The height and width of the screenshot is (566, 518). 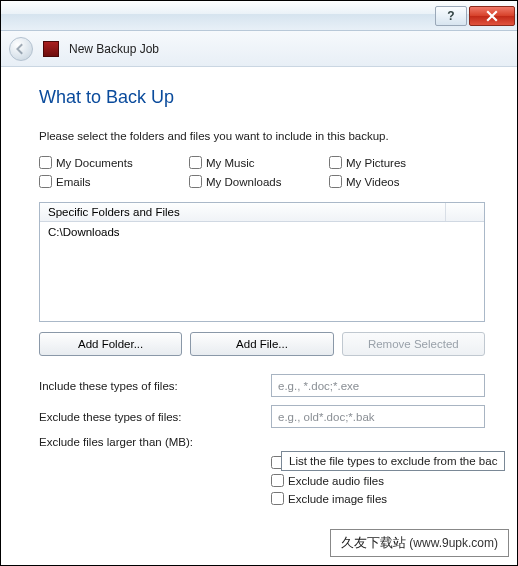 What do you see at coordinates (336, 481) in the screenshot?
I see `label-exclude-audio: Exclude audio files` at bounding box center [336, 481].